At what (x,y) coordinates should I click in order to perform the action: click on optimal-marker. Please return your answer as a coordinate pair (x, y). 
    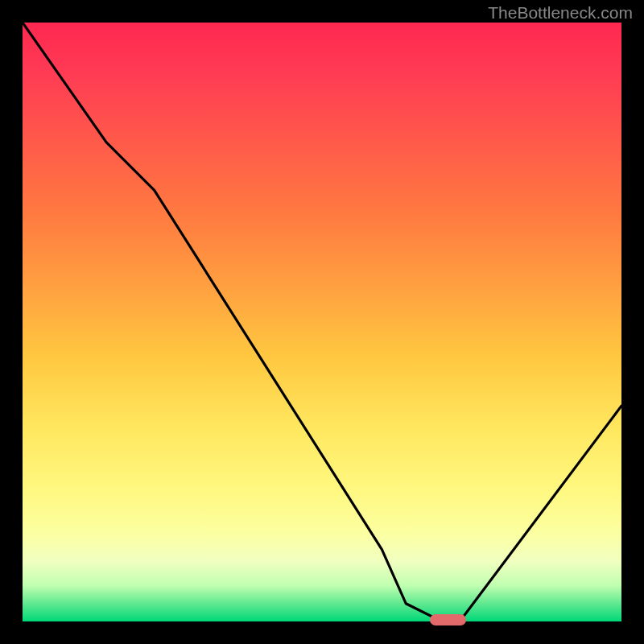
    Looking at the image, I should click on (448, 620).